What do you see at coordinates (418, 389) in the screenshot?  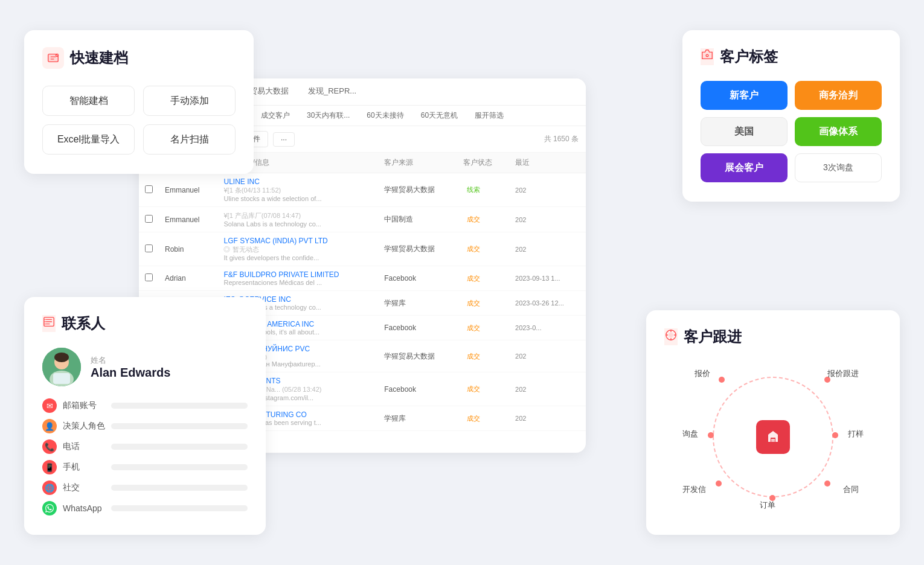 I see `row-source: Facebook` at bounding box center [418, 389].